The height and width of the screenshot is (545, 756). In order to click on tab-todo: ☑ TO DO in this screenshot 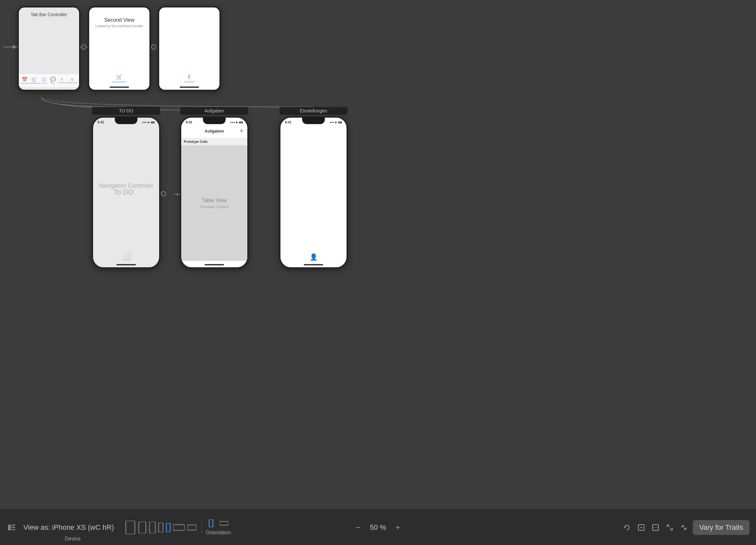, I will do `click(44, 81)`.